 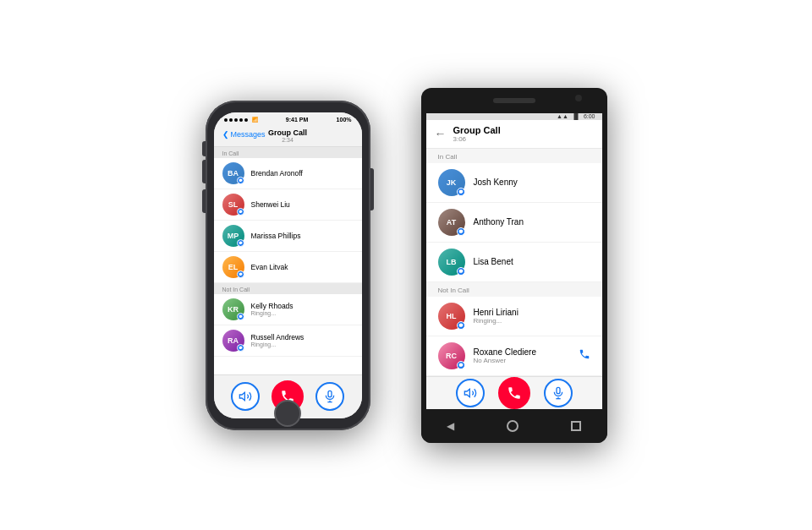 What do you see at coordinates (514, 101) in the screenshot?
I see `android-speaker` at bounding box center [514, 101].